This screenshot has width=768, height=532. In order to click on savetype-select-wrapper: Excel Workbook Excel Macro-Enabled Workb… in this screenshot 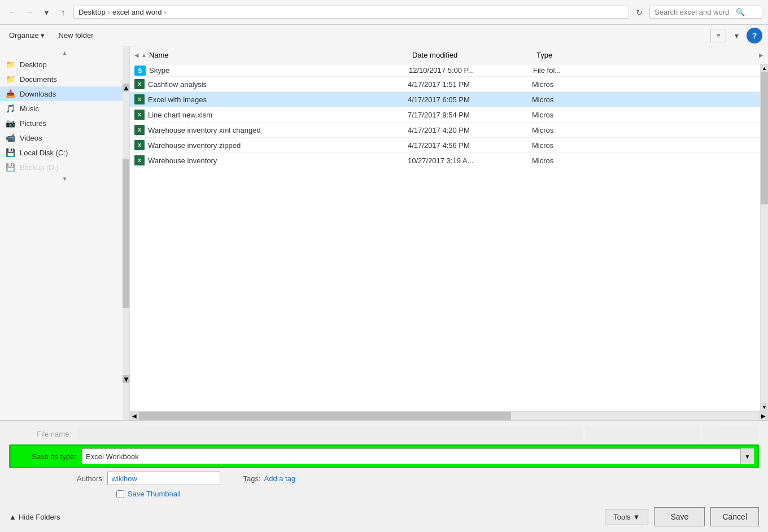, I will do `click(418, 456)`.